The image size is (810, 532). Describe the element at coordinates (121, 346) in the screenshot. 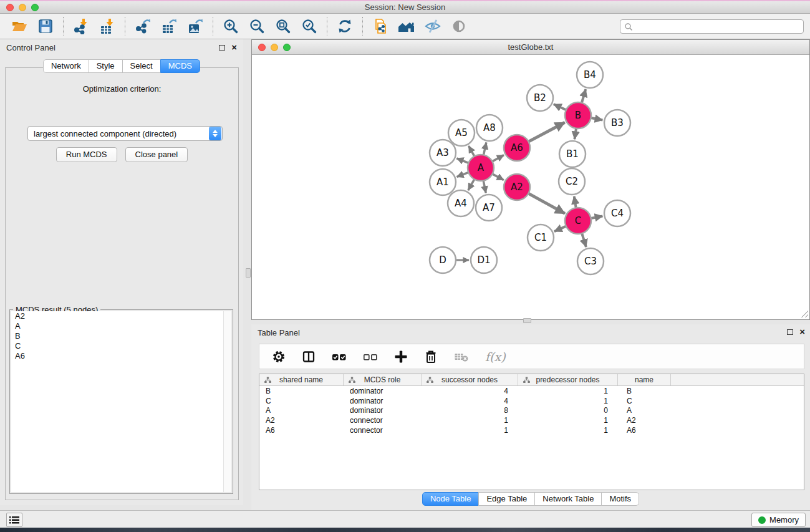

I see `mcds-result-item: C` at that location.